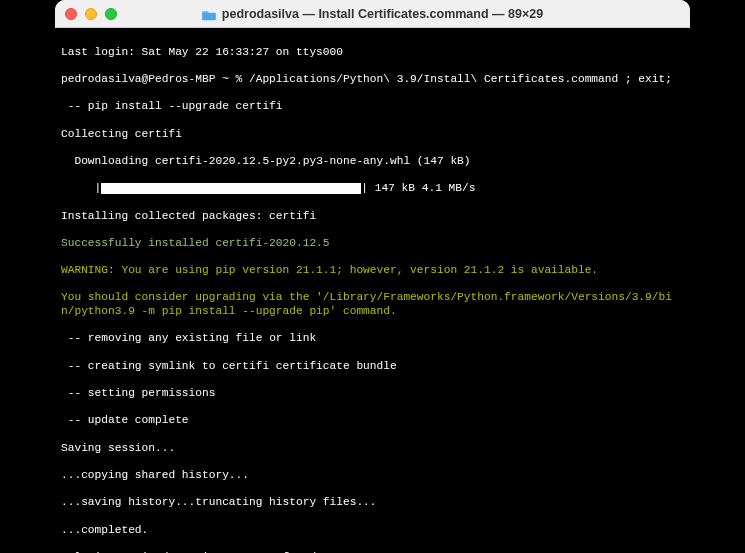 This screenshot has height=553, width=745. What do you see at coordinates (372, 244) in the screenshot?
I see `terminal-line-success: Successfully installed certifi-2020.12.5` at bounding box center [372, 244].